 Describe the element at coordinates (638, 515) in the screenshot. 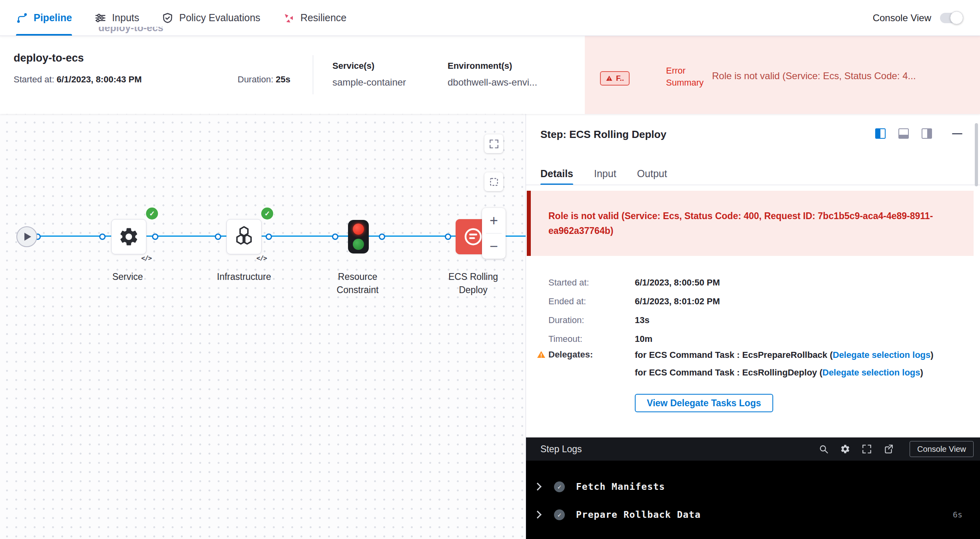

I see `log-step-name: Prepare Rollback Data` at that location.